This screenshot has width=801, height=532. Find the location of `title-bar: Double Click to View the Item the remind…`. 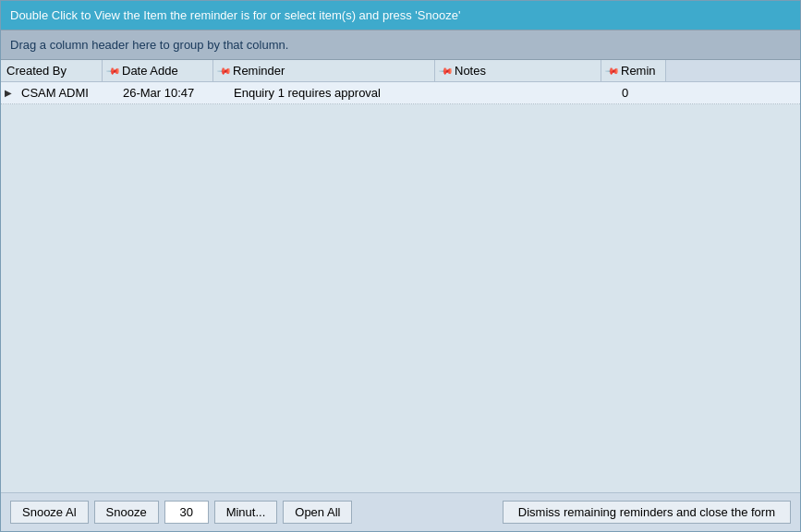

title-bar: Double Click to View the Item the remind… is located at coordinates (401, 15).